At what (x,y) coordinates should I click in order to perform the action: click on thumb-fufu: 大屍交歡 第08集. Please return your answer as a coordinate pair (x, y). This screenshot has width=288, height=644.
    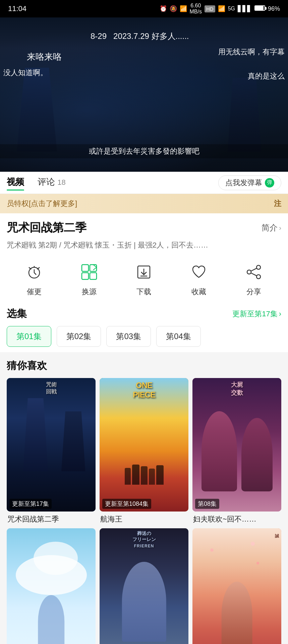
    Looking at the image, I should click on (237, 445).